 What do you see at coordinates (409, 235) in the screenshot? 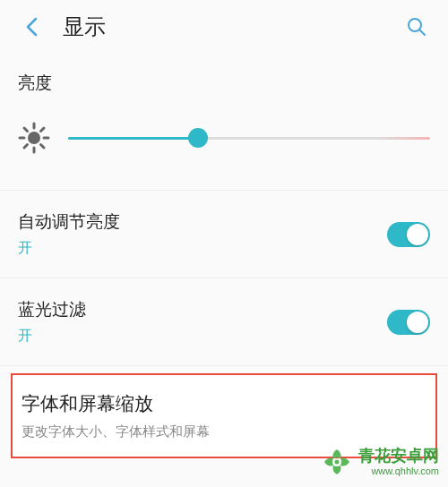
I see `auto-brightness-toggle` at bounding box center [409, 235].